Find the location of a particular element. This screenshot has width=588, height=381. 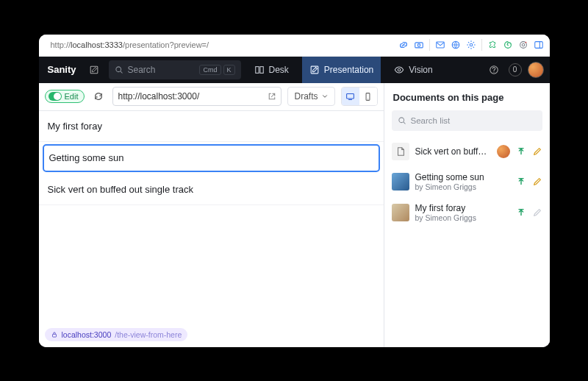

target-icon is located at coordinates (523, 45).